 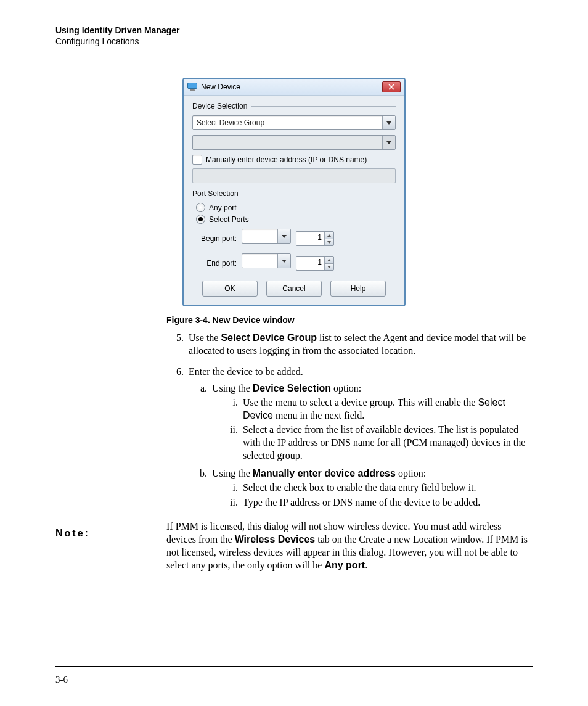 What do you see at coordinates (359, 437) in the screenshot?
I see `step-6: Enter the device to be added. Using the …` at bounding box center [359, 437].